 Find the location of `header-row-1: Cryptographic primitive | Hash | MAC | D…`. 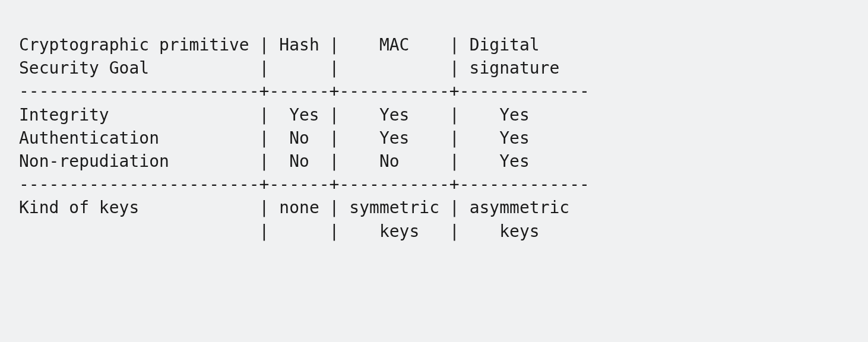

header-row-1: Cryptographic primitive | Hash | MAC | D… is located at coordinates (279, 45).